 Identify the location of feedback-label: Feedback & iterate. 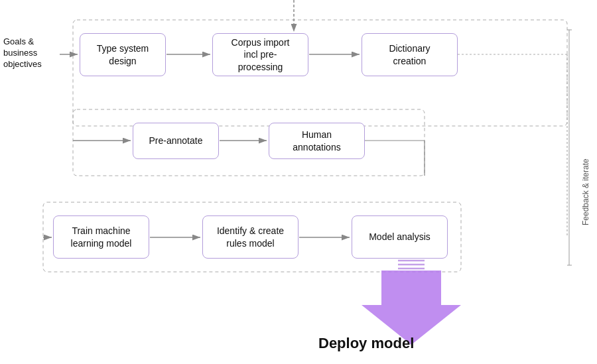
(586, 152).